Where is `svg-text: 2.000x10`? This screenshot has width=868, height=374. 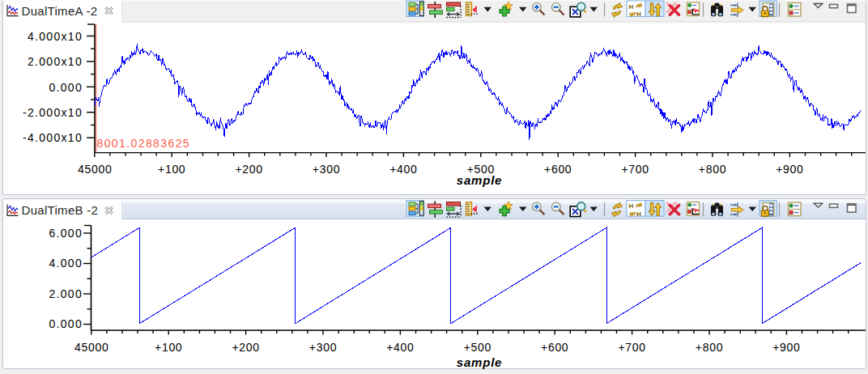
svg-text: 2.000x10 is located at coordinates (55, 62).